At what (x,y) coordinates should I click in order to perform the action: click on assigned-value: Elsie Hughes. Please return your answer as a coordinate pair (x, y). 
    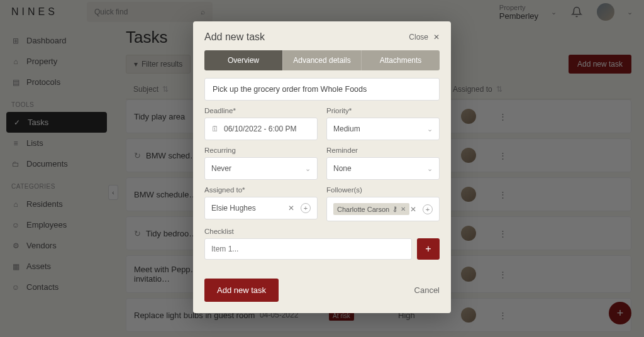
    Looking at the image, I should click on (234, 208).